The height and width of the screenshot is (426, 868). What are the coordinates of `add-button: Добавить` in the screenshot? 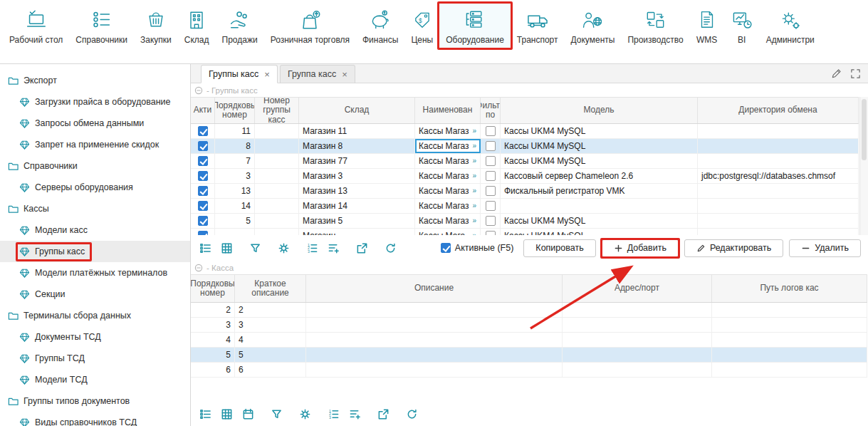 It's located at (640, 248).